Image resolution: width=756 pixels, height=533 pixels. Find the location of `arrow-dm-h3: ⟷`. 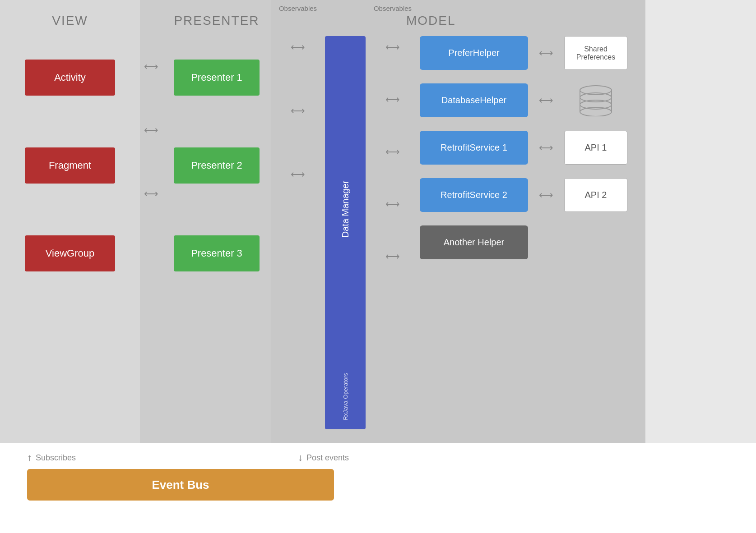

arrow-dm-h3: ⟷ is located at coordinates (393, 152).